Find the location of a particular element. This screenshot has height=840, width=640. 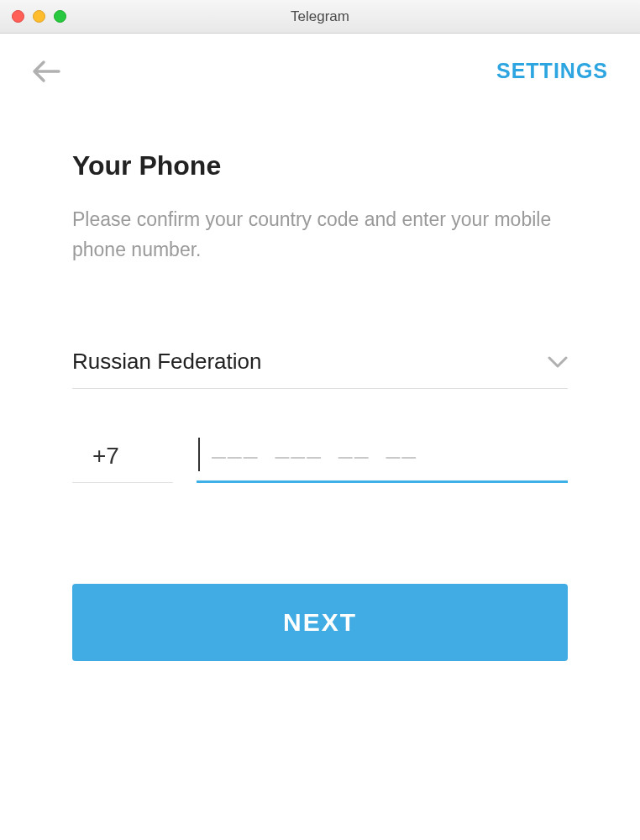

phone-number-input: ––– ––– –– –– is located at coordinates (382, 463).